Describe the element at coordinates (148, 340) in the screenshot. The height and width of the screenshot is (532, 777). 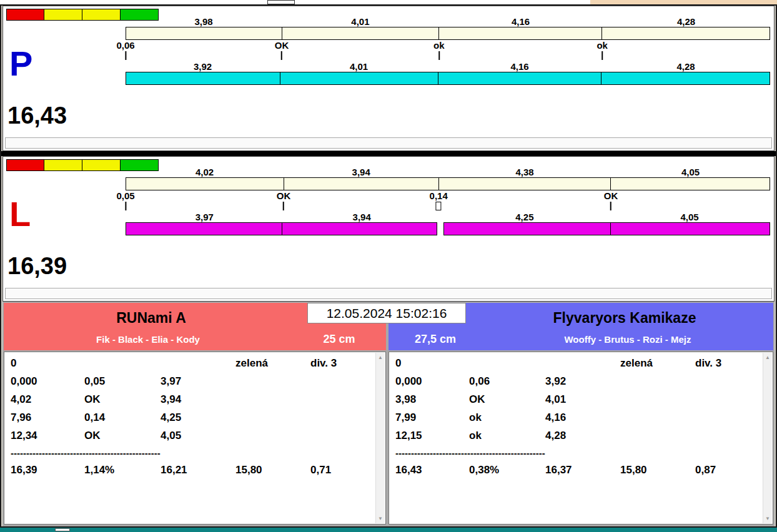
I see `dog-names: Fik - Black - Elia - Kody` at that location.